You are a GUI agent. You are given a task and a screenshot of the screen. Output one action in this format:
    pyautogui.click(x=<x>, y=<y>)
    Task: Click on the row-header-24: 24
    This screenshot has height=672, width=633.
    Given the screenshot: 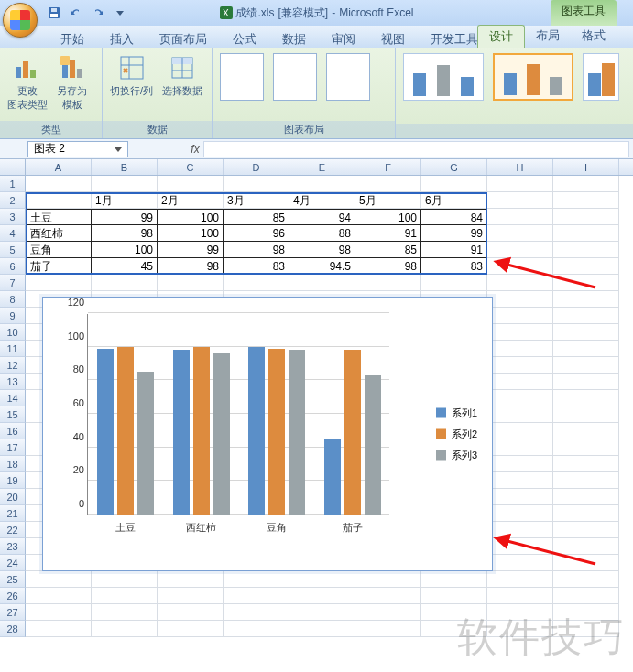 What is the action you would take?
    pyautogui.click(x=13, y=563)
    